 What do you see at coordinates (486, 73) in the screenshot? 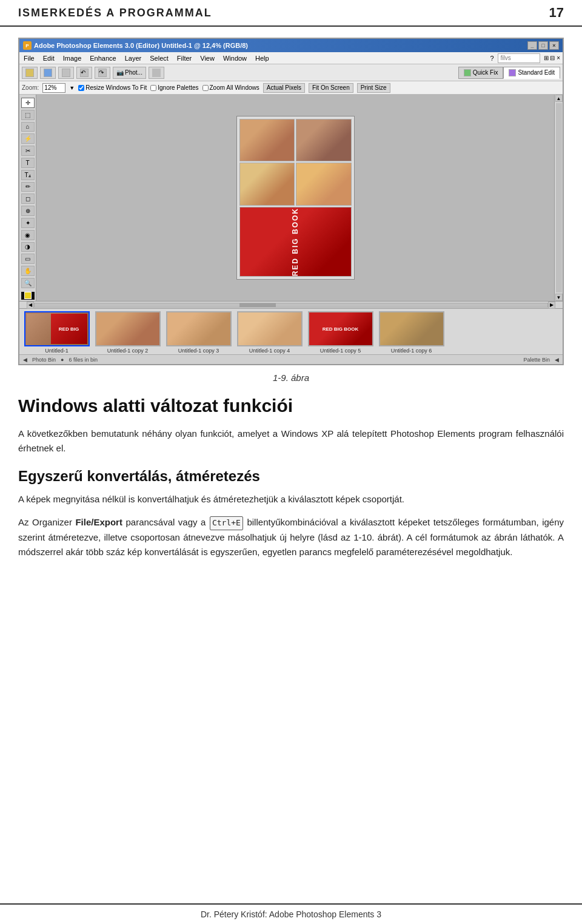
I see `quick-fix-label: Quick Fix` at bounding box center [486, 73].